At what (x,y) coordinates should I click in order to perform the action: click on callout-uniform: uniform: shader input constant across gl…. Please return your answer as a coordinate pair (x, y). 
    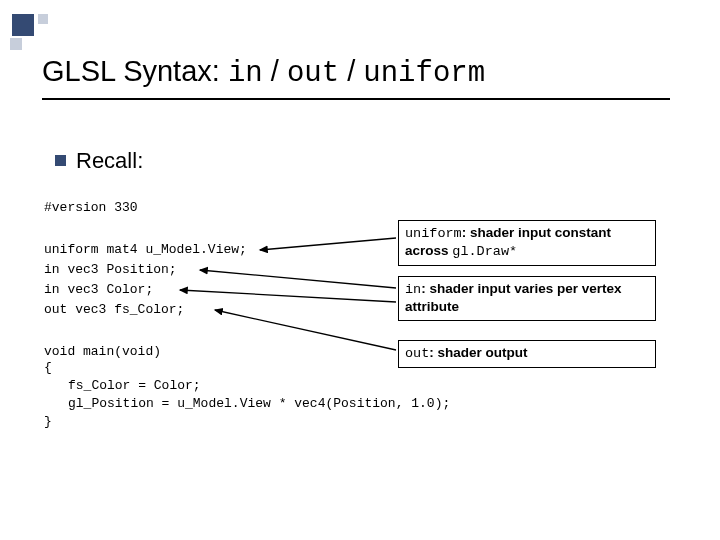
    Looking at the image, I should click on (527, 243).